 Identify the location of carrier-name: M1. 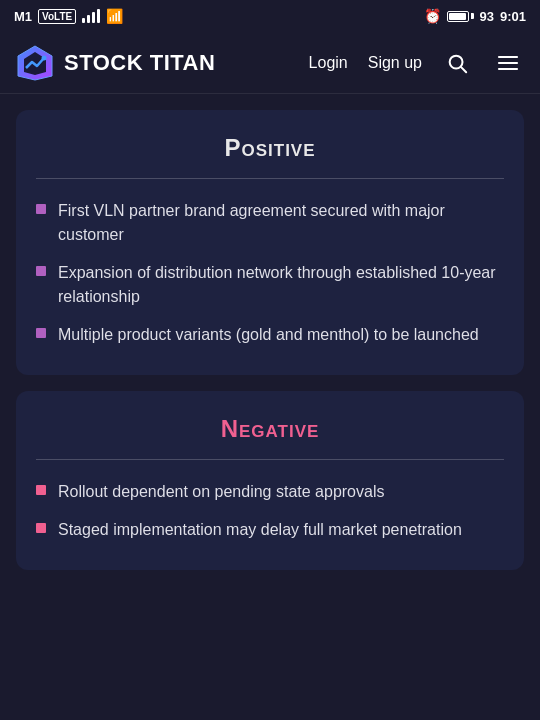
(23, 16).